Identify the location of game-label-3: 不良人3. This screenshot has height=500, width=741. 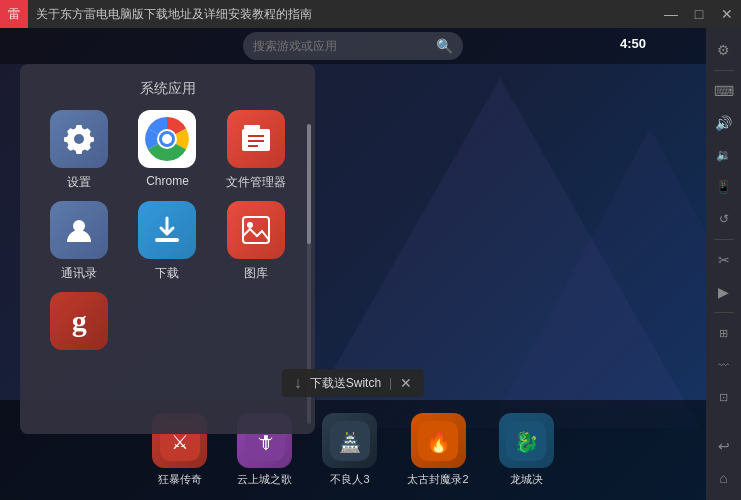
(350, 480).